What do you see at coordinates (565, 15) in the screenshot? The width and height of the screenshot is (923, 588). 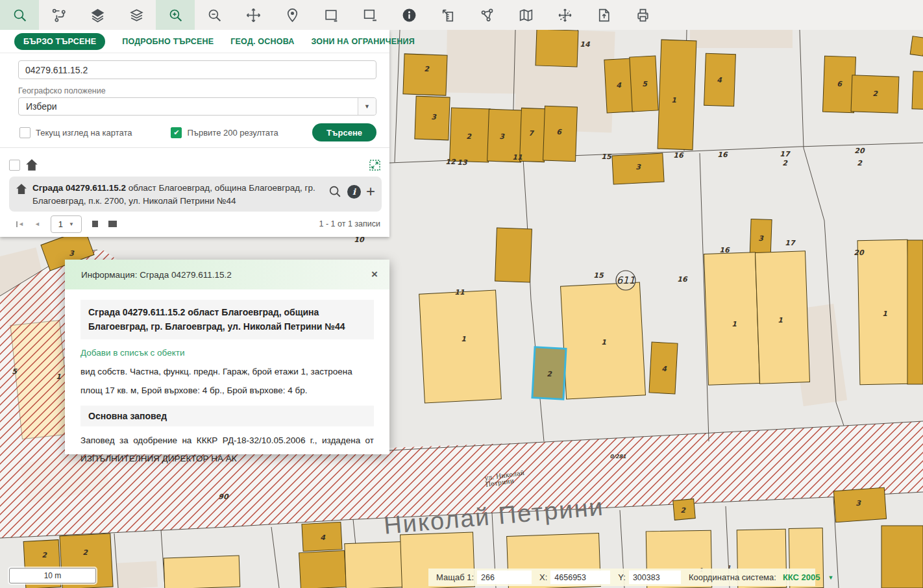 I see `coordinates-icon` at bounding box center [565, 15].